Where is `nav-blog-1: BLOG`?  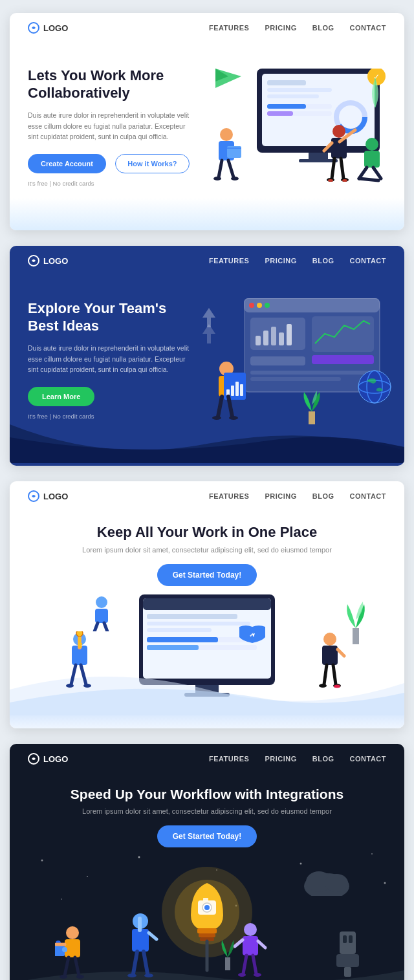 nav-blog-1: BLOG is located at coordinates (323, 28).